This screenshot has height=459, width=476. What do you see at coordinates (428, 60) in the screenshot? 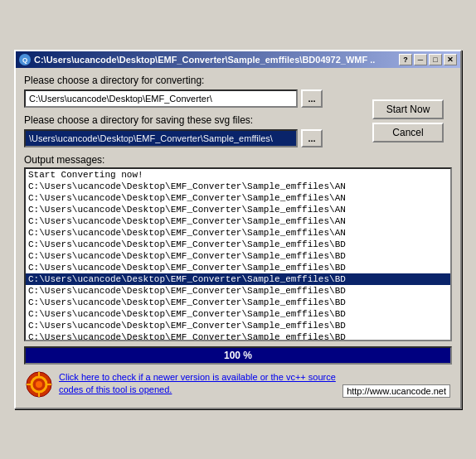
I see `title-bar-controls: ? ─ □ ✕` at bounding box center [428, 60].